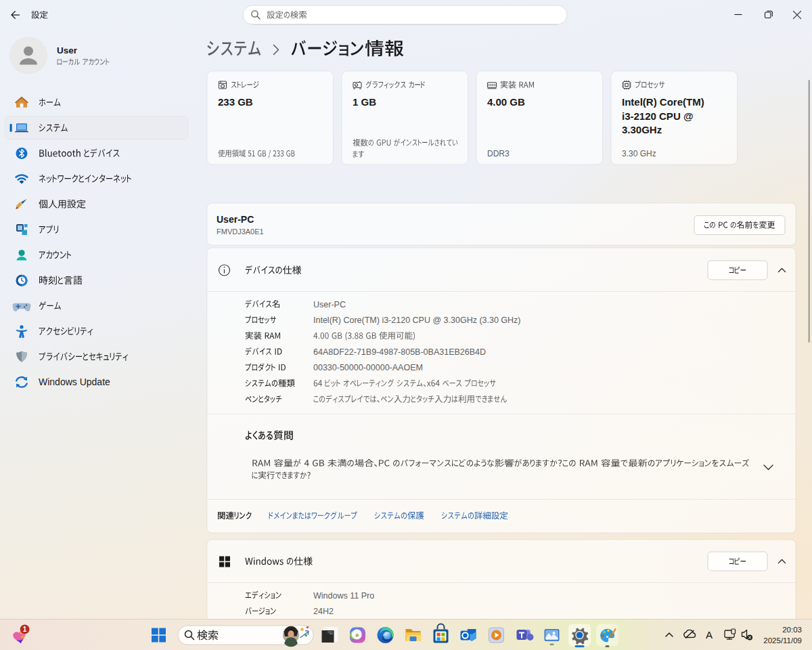  Describe the element at coordinates (323, 611) in the screenshot. I see `svg-text: 24H2` at that location.